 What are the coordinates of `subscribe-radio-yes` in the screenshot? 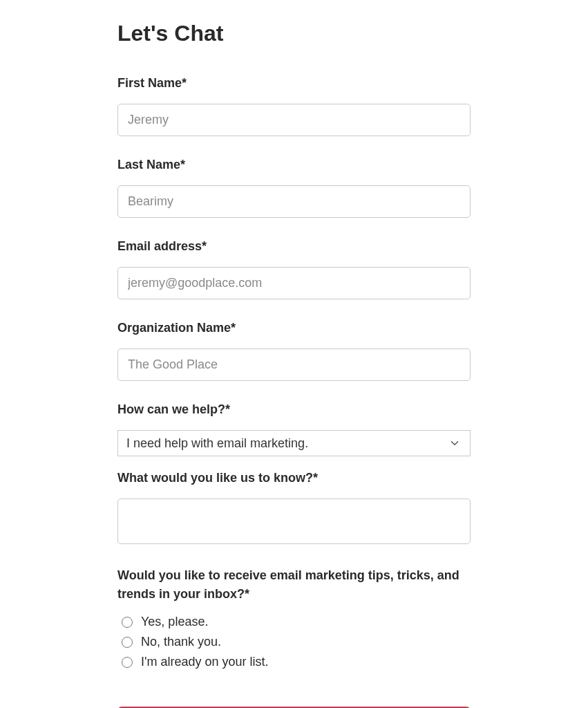 It's located at (127, 622).